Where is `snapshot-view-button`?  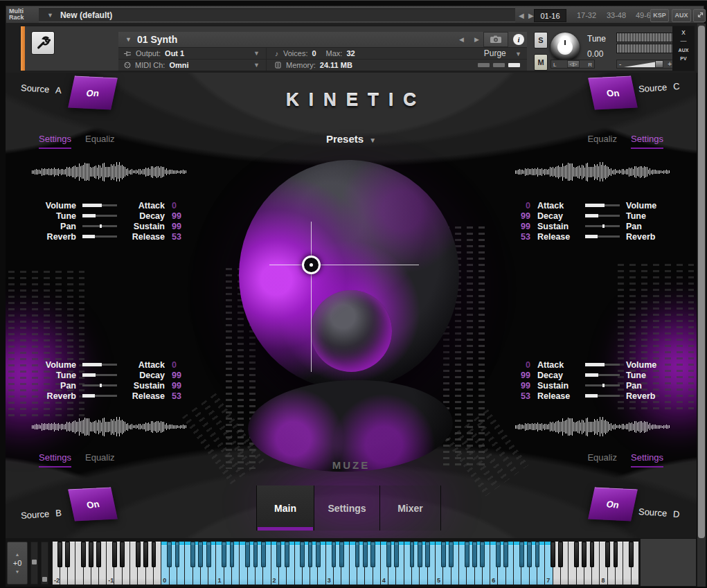
snapshot-view-button is located at coordinates (496, 39).